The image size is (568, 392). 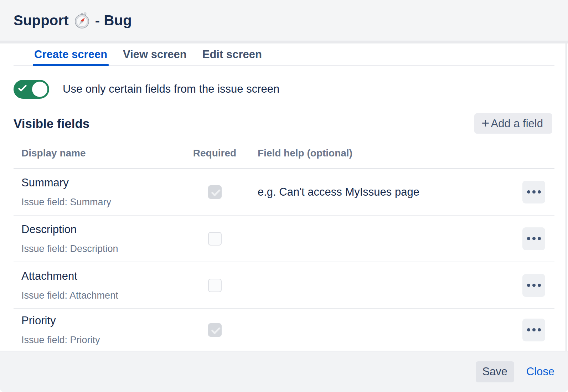 What do you see at coordinates (31, 89) in the screenshot?
I see `use-certain-fields-toggle` at bounding box center [31, 89].